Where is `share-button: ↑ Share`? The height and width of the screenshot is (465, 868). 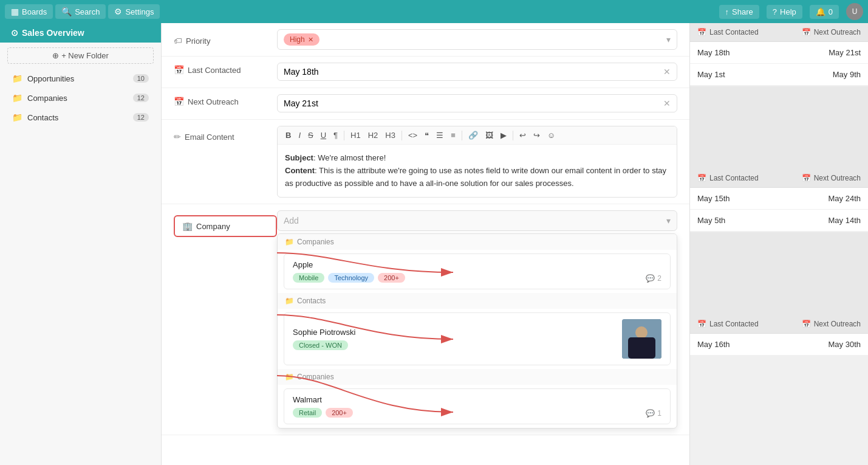 share-button: ↑ Share is located at coordinates (739, 12).